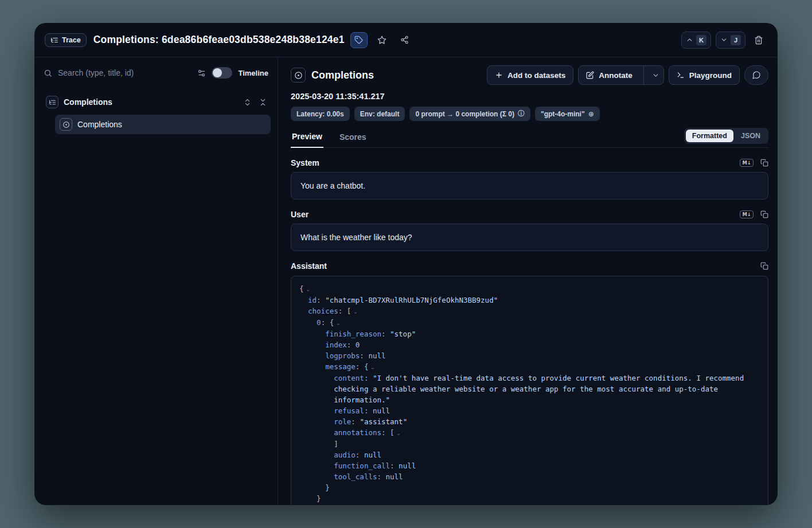  Describe the element at coordinates (530, 75) in the screenshot. I see `add-to-datasets-button: Add to datasets` at that location.